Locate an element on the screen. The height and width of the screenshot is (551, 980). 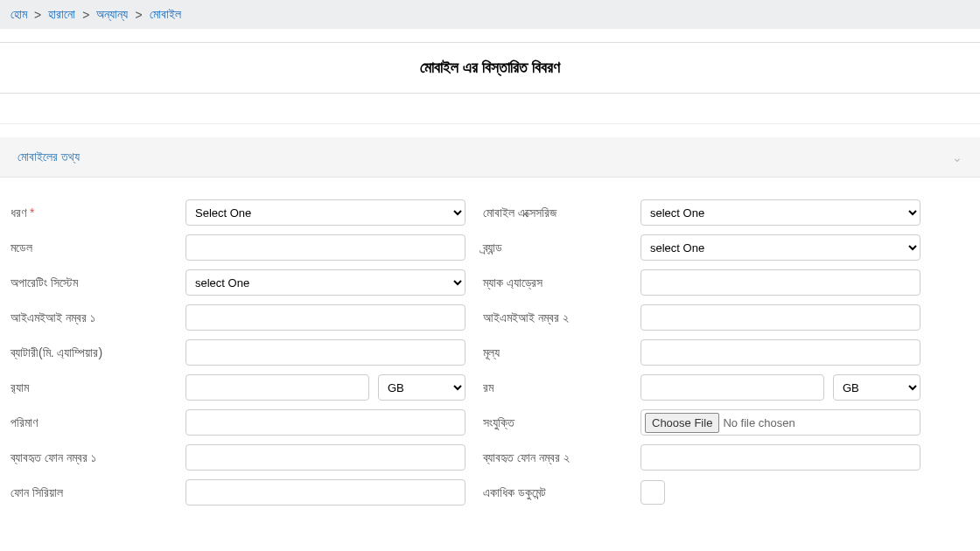
input-mac is located at coordinates (780, 282).